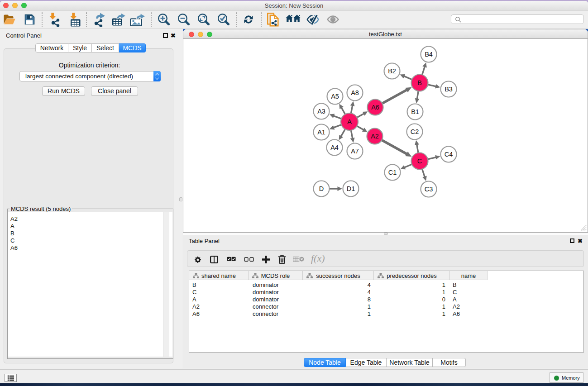 Image resolution: width=588 pixels, height=386 pixels. I want to click on svg-text: B1, so click(415, 112).